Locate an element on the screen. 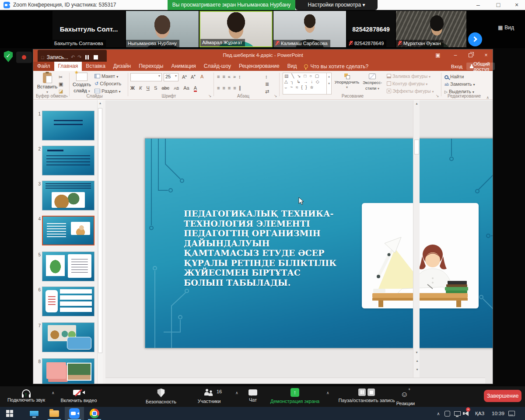 Image resolution: width=525 pixels, height=420 pixels. clear-formatting-button: A is located at coordinates (202, 77).